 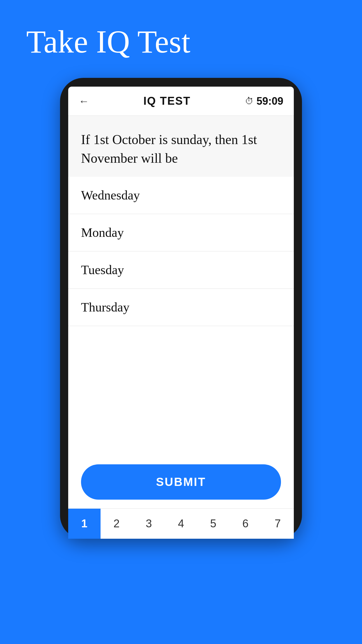 What do you see at coordinates (149, 524) in the screenshot?
I see `nav-item-3: 3` at bounding box center [149, 524].